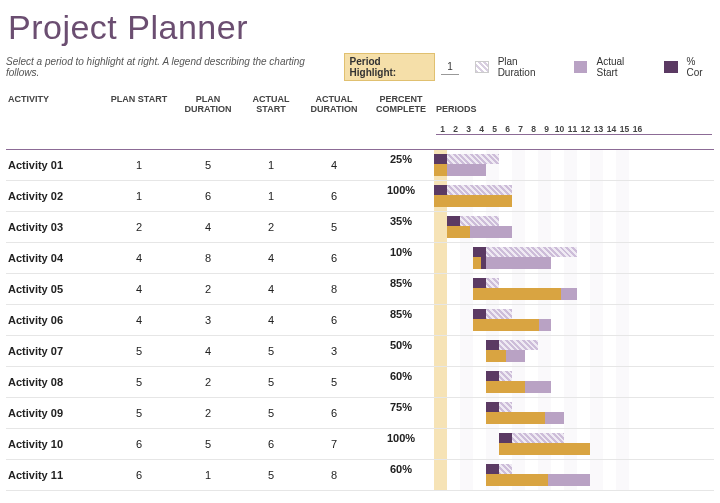 The width and height of the screenshot is (720, 503). I want to click on activity-cell: Activity 08, so click(55, 382).